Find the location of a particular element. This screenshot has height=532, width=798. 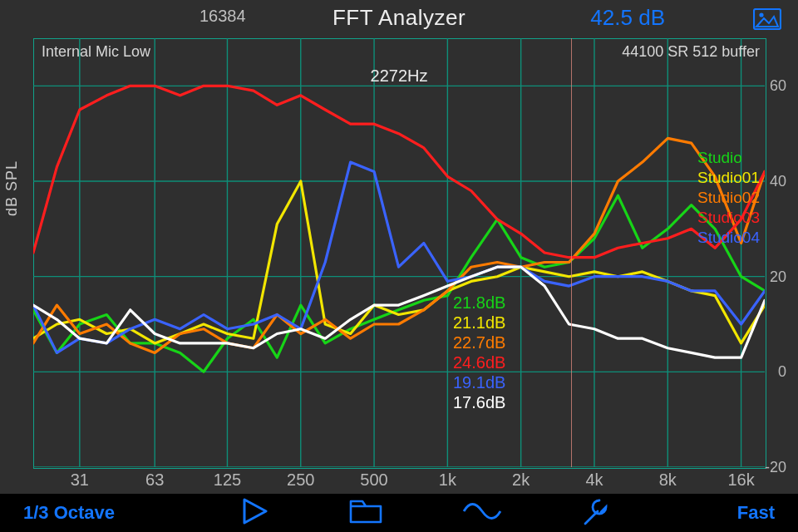

reading-entry: 17.6dB is located at coordinates (479, 402).